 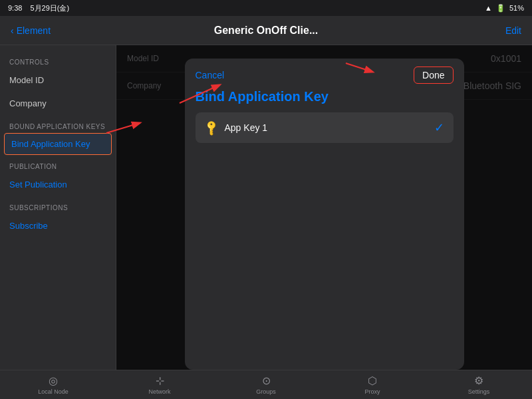 I want to click on settings-icon: ⚙, so click(x=479, y=380).